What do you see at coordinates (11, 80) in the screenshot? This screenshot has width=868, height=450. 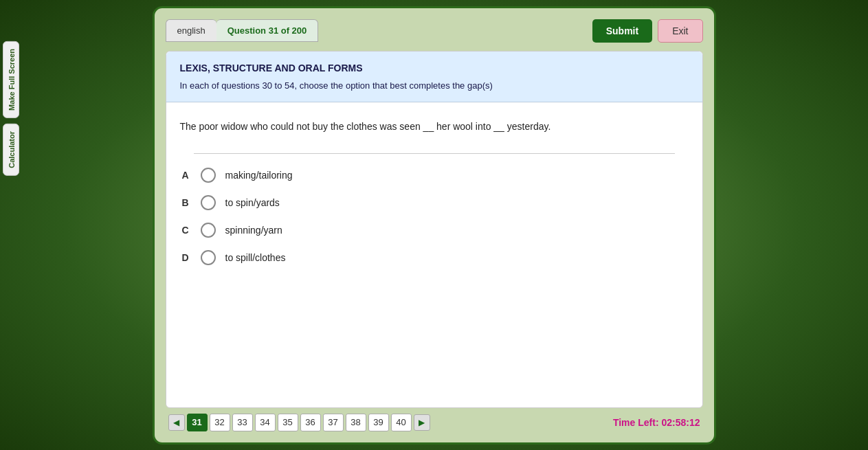 I see `fullscreen-button: Make Full Screen` at bounding box center [11, 80].